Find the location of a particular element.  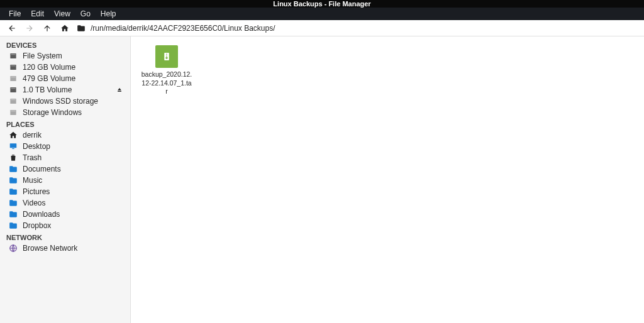

sidebar-item-label: 120 GB Volume is located at coordinates (73, 67).